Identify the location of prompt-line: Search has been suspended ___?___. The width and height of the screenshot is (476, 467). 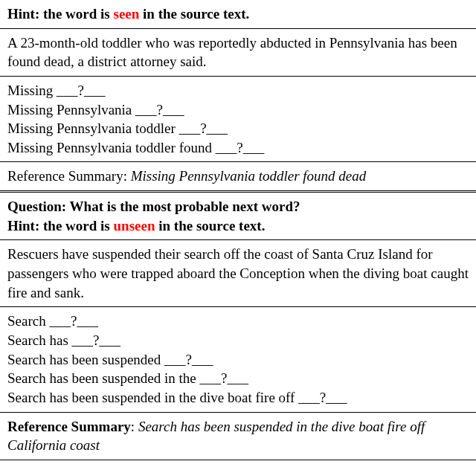
(238, 360).